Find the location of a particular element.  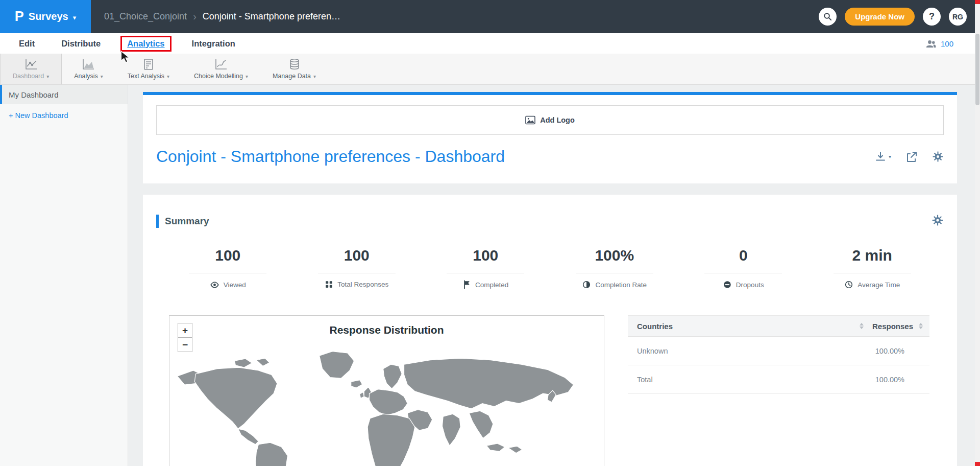

avatar-initials: RG is located at coordinates (958, 17).